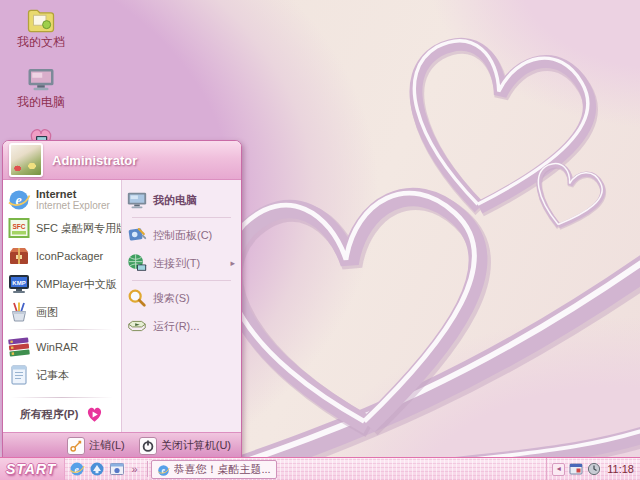  What do you see at coordinates (18, 283) in the screenshot?
I see `svg-text: KMP` at bounding box center [18, 283].